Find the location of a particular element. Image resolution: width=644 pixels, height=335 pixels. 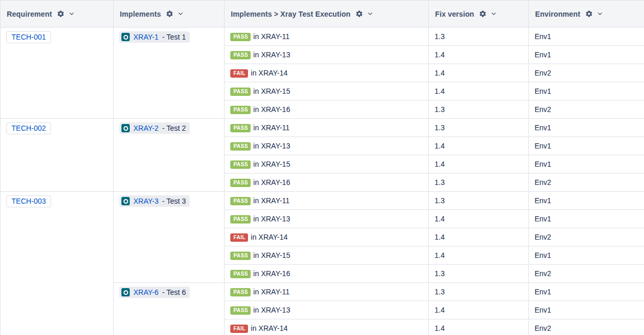

column-header-environment: Environment is located at coordinates (587, 14).